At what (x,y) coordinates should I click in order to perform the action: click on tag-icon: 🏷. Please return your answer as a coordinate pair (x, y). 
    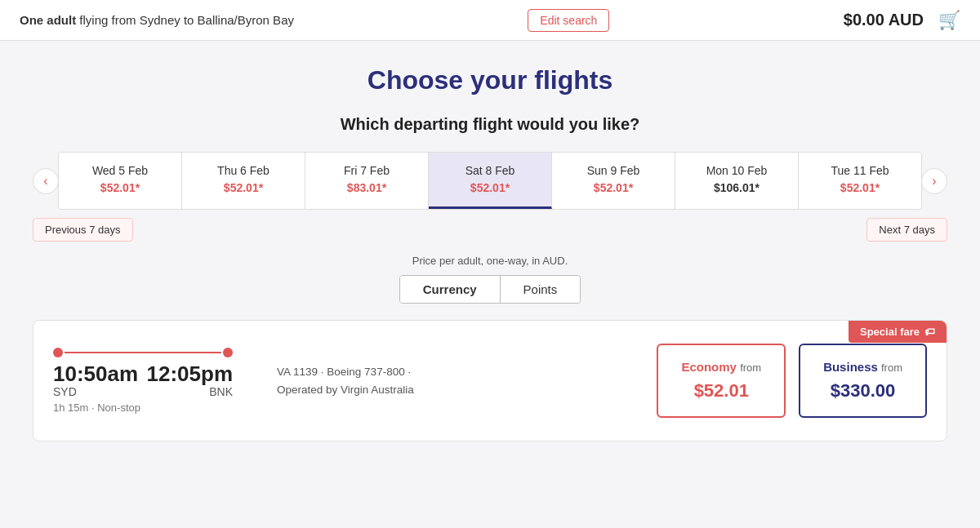
    Looking at the image, I should click on (929, 331).